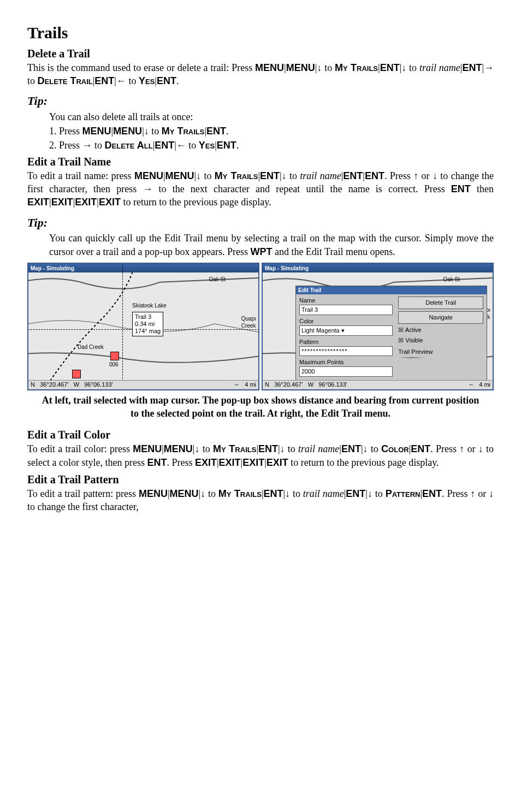  What do you see at coordinates (260, 74) in the screenshot?
I see `para-delete-trail: This is the command used to erase or del…` at bounding box center [260, 74].